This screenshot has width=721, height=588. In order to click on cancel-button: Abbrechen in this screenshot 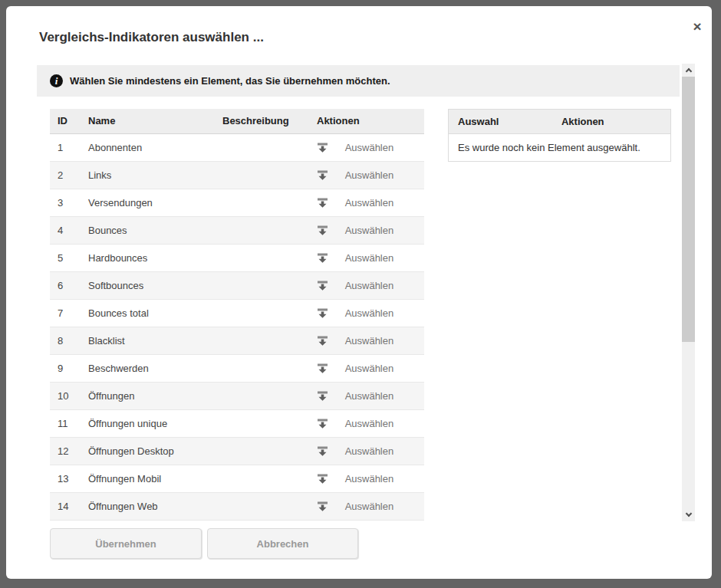, I will do `click(282, 544)`.